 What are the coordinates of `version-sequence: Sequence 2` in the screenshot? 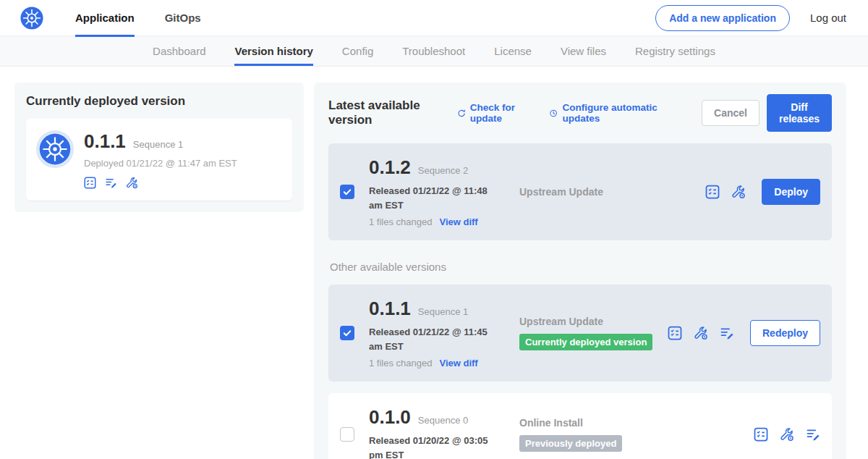 It's located at (443, 171).